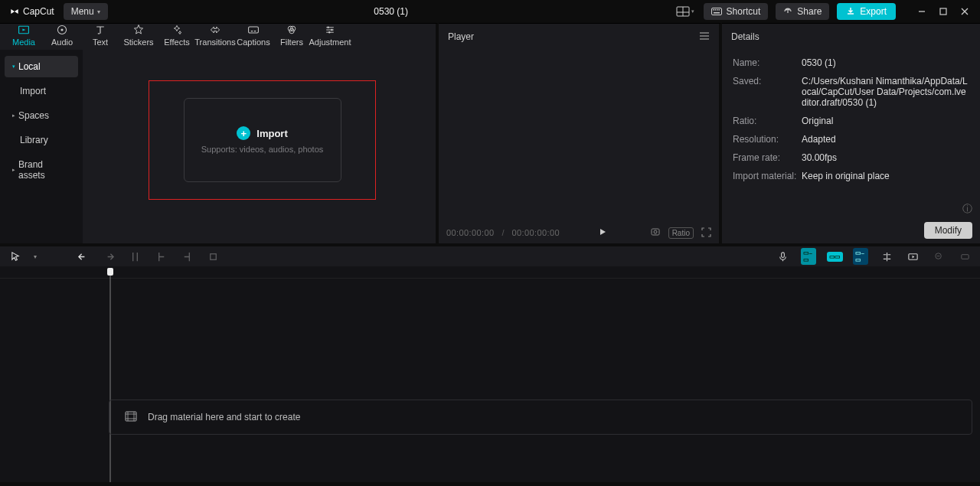 Image resolution: width=980 pixels, height=486 pixels. Describe the element at coordinates (330, 36) in the screenshot. I see `tab-adjustment: Adjustment` at that location.